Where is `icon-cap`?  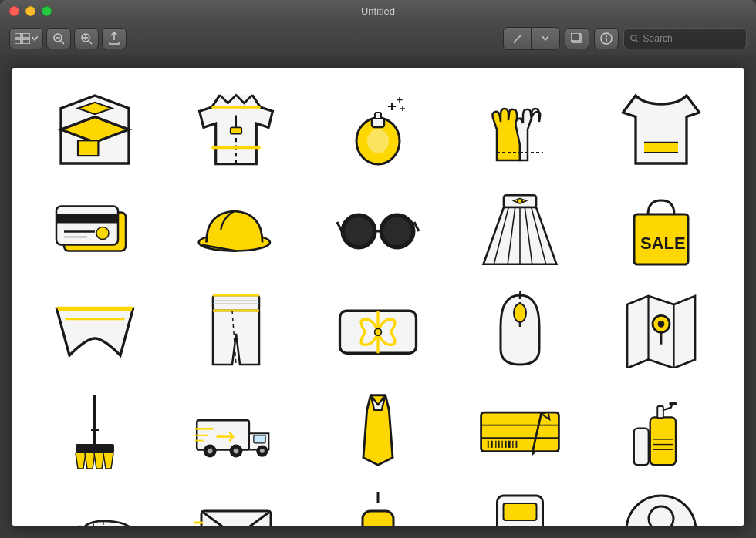
icon-cap is located at coordinates (237, 230).